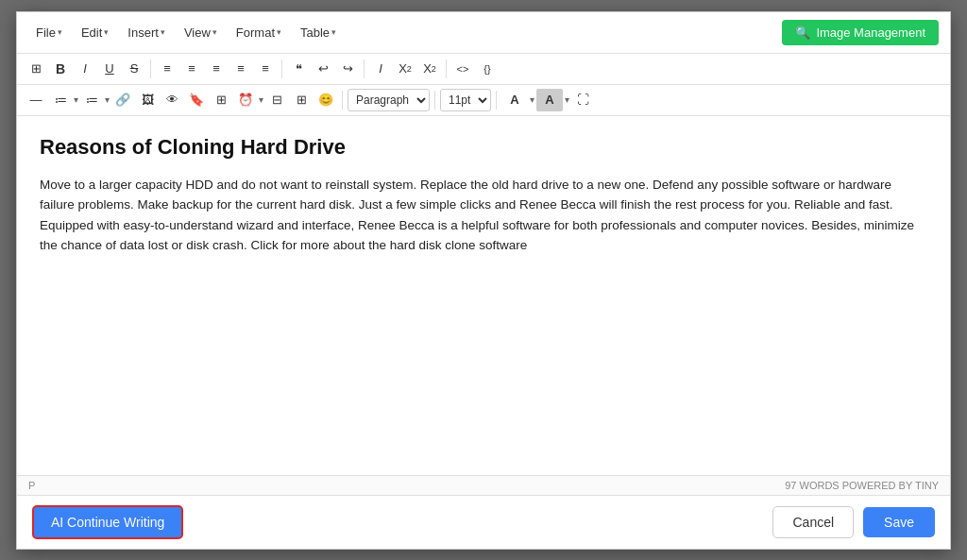 The height and width of the screenshot is (560, 967). I want to click on underline-button: U, so click(110, 69).